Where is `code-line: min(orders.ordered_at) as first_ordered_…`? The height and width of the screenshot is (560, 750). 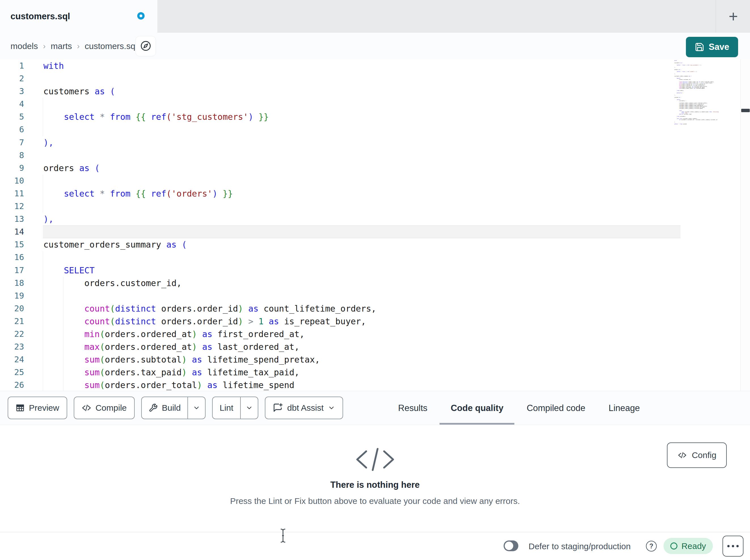
code-line: min(orders.ordered_at) as first_ordered_… is located at coordinates (361, 334).